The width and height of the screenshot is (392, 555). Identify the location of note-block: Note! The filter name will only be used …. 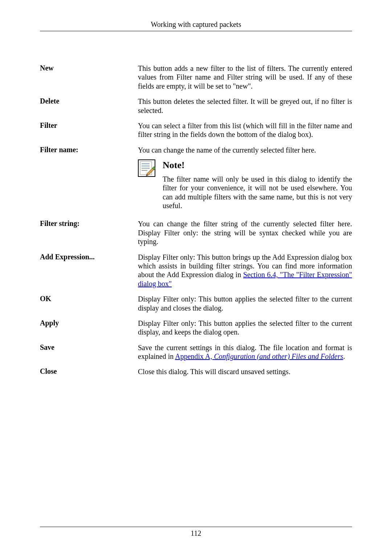
(245, 185).